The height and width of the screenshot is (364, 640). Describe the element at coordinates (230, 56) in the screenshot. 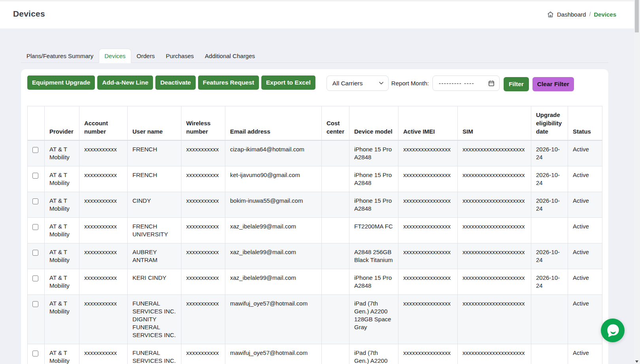

I see `tab-additional-charges: Additional Charges` at that location.